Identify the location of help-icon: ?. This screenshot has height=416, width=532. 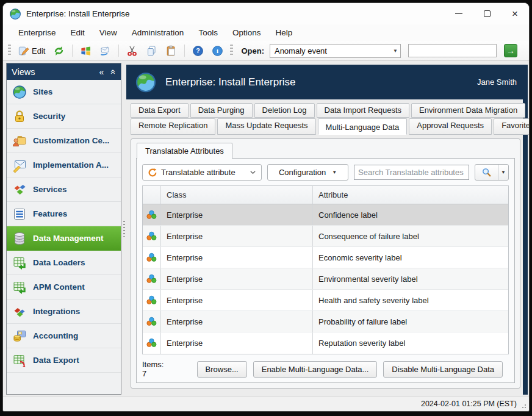
(198, 51).